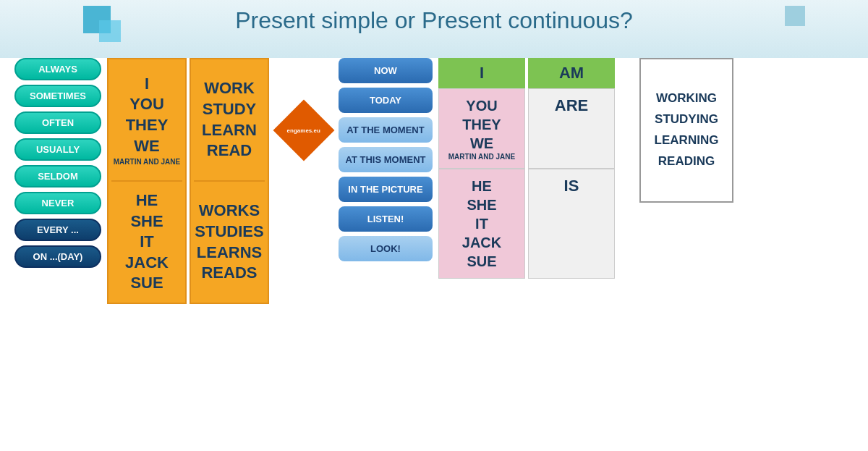 This screenshot has width=868, height=451. Describe the element at coordinates (536, 129) in the screenshot. I see `grammar-row-1: YOUTHEYWE MARTIN AND JANE ARE` at that location.